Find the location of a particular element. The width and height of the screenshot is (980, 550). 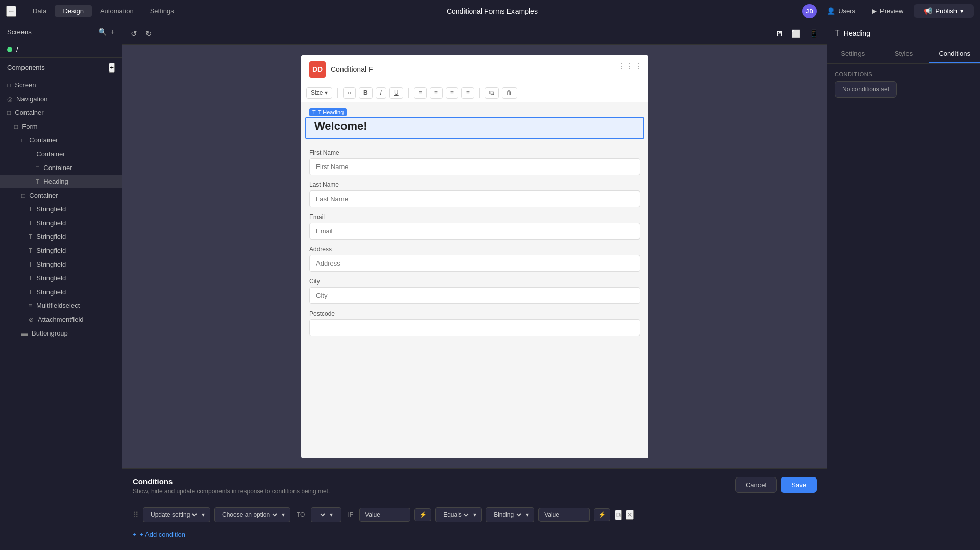

value1-bolt-button: ⚡ is located at coordinates (423, 515).